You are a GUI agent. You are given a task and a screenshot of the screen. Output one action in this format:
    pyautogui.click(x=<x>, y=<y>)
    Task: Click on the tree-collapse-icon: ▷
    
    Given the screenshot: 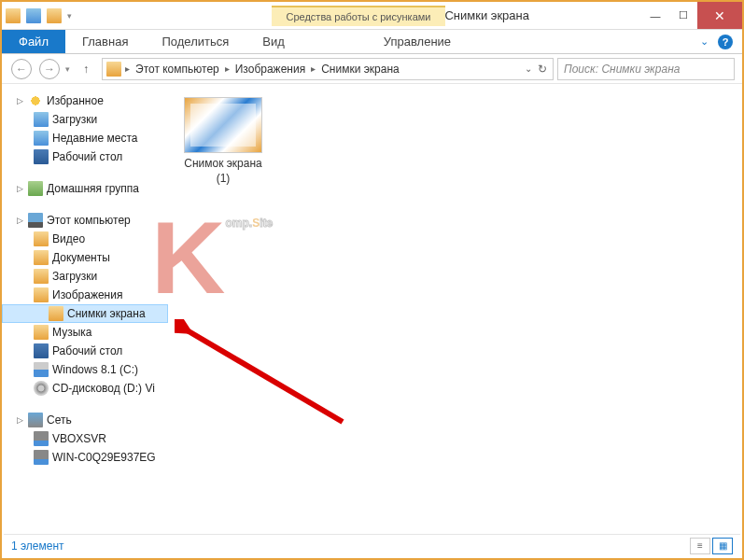 What is the action you would take?
    pyautogui.click(x=22, y=220)
    